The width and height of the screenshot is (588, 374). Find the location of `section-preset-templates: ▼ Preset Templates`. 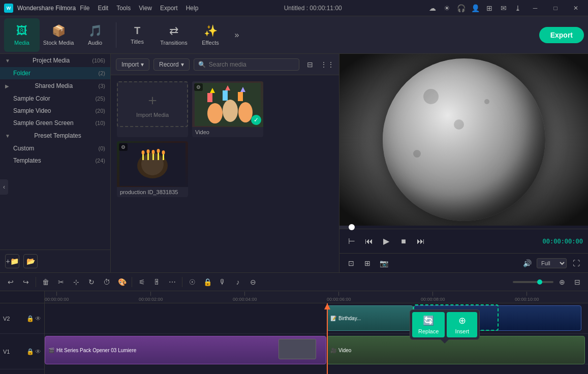

section-preset-templates: ▼ Preset Templates is located at coordinates (55, 136).